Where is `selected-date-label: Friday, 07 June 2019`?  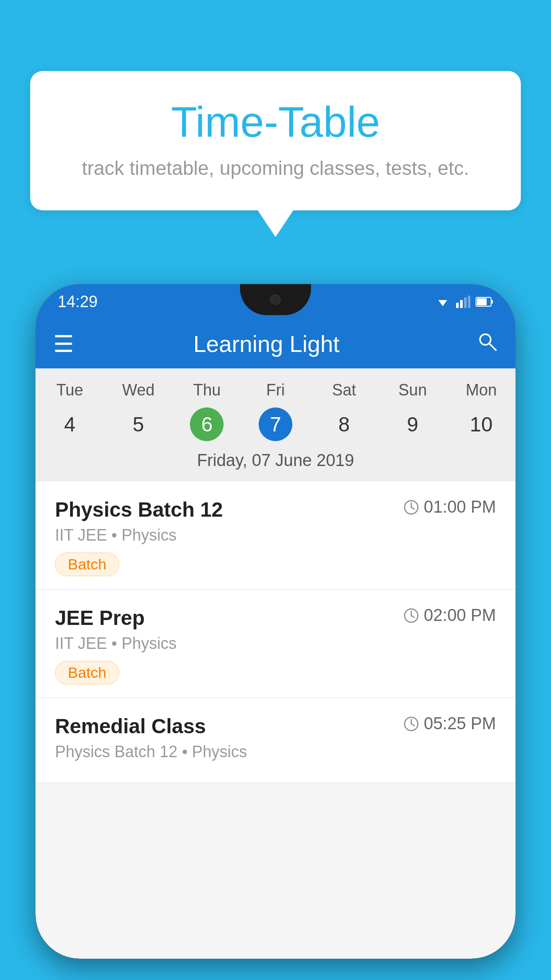 selected-date-label: Friday, 07 June 2019 is located at coordinates (276, 462).